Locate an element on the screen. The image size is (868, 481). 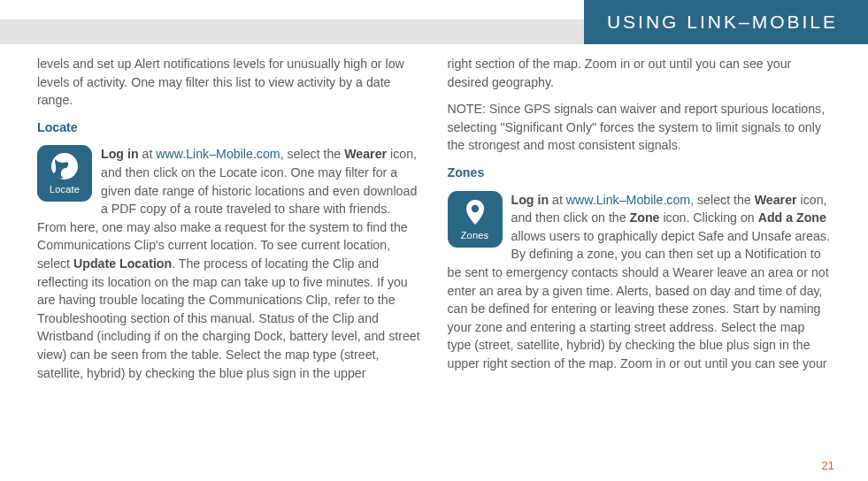
locate-icon: Locate is located at coordinates (65, 173).